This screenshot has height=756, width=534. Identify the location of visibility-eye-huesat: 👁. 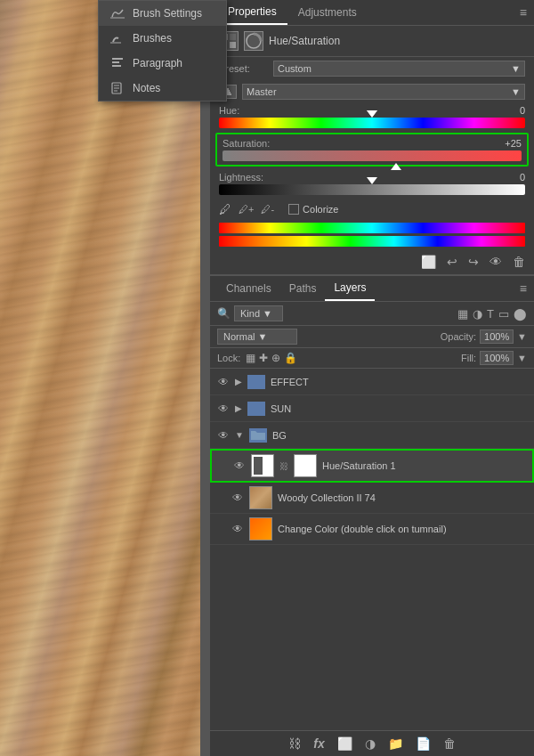
(239, 466).